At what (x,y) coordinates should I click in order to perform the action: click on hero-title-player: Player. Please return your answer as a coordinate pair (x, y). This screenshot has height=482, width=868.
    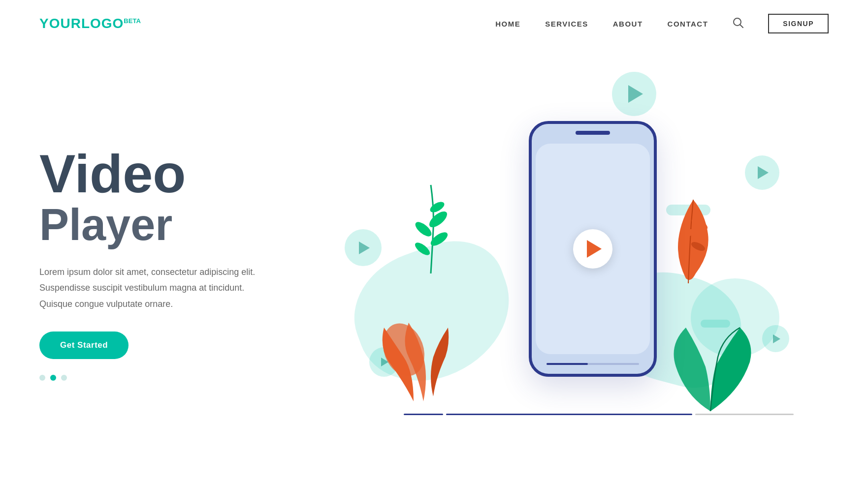
    Looking at the image, I should click on (172, 225).